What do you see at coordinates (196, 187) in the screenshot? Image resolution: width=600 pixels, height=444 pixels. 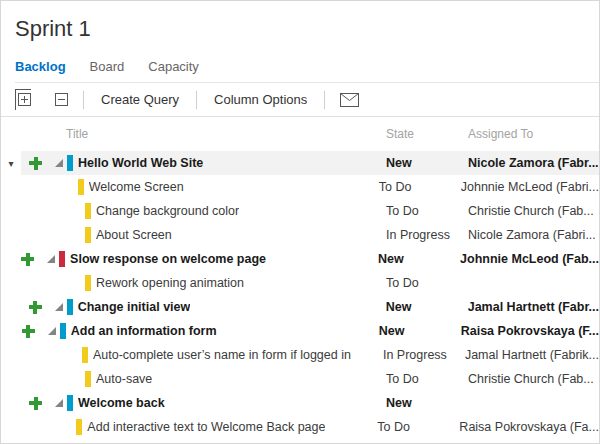 I see `title-cell-wrap: Welcome Screen` at bounding box center [196, 187].